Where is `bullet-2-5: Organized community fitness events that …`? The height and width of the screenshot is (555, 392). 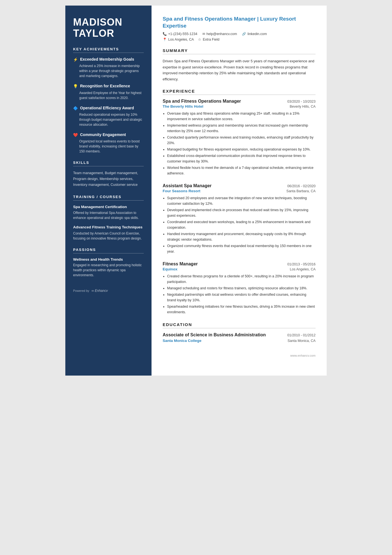
bullet-2-5: Organized community fitness events that … is located at coordinates (241, 249).